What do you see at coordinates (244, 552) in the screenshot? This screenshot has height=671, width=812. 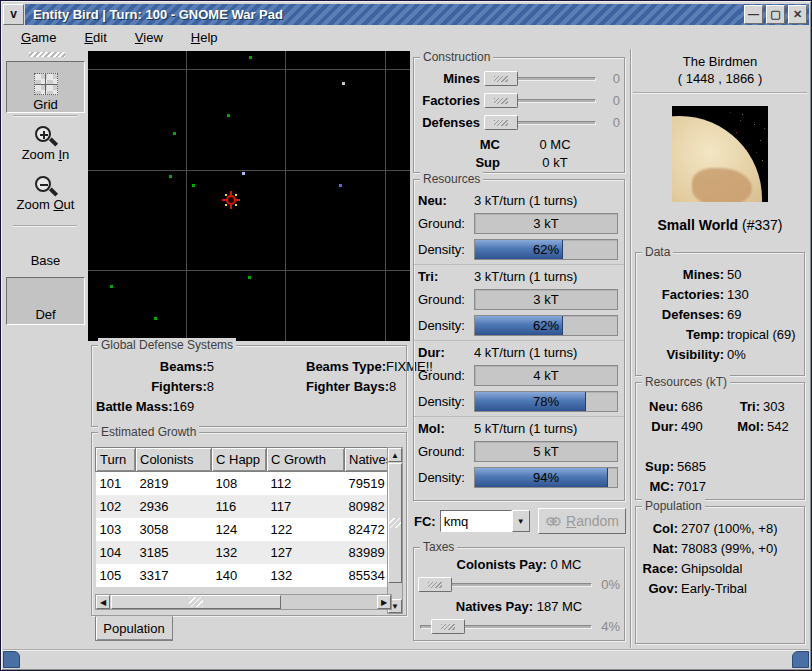 I see `table-row: 104318513212783989` at bounding box center [244, 552].